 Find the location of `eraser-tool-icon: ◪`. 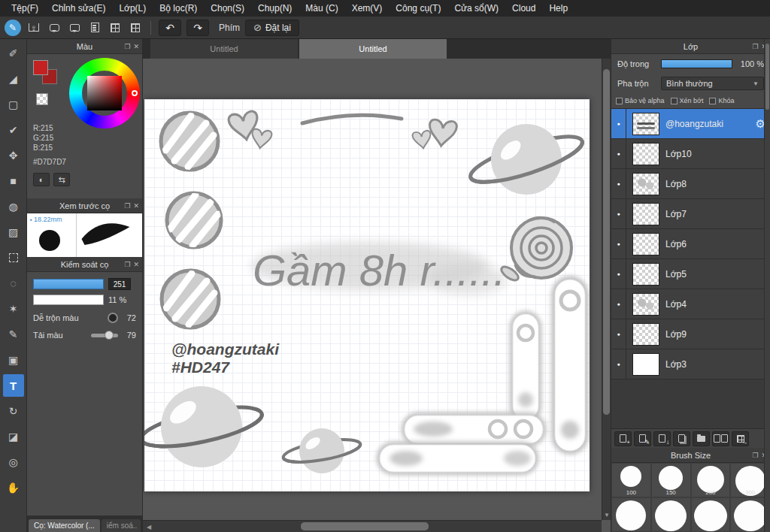

eraser-tool-icon: ◪ is located at coordinates (14, 437).